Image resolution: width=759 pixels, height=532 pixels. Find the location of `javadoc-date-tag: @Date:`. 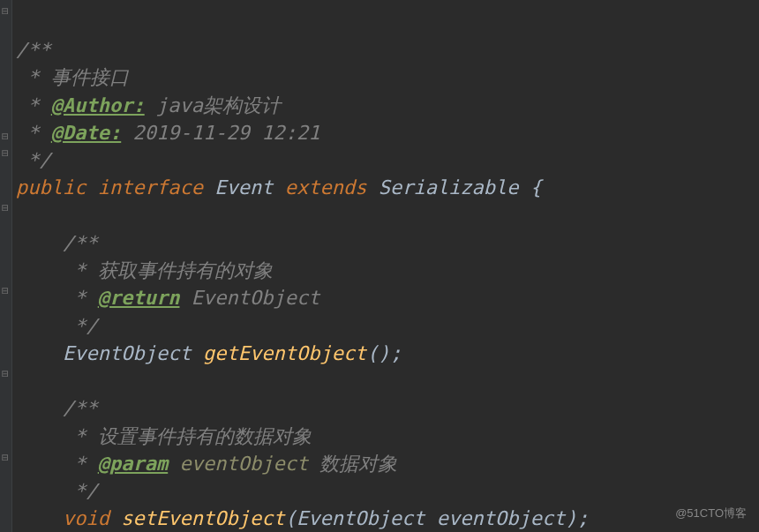

javadoc-date-tag: @Date: is located at coordinates (86, 132).